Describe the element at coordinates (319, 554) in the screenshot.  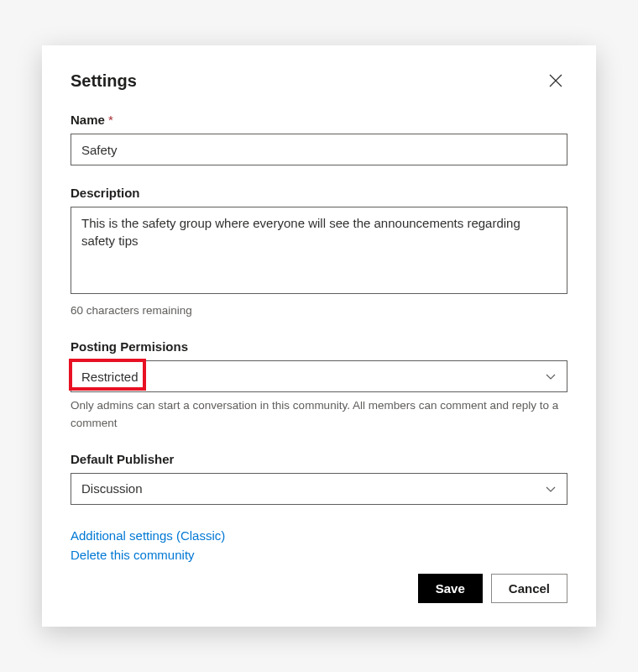
I see `delete-community-link: Delete this community` at that location.